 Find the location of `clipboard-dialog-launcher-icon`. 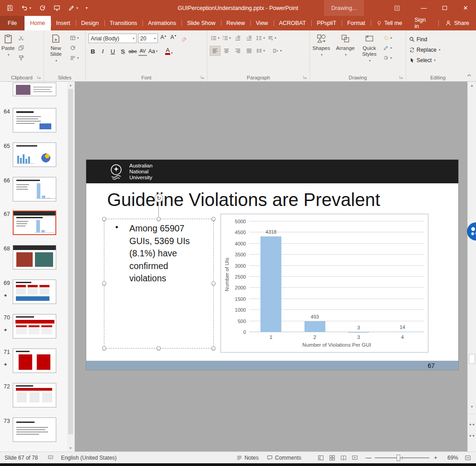

clipboard-dialog-launcher-icon is located at coordinates (39, 77).